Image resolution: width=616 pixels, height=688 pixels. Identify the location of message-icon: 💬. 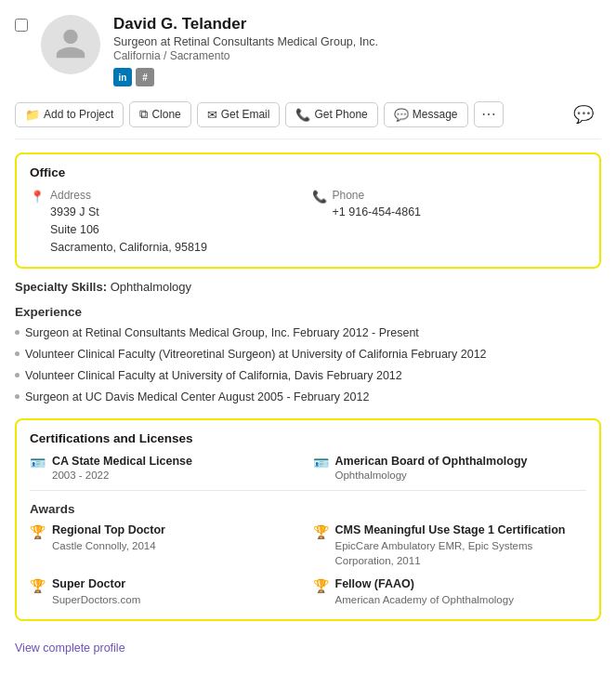
(401, 115).